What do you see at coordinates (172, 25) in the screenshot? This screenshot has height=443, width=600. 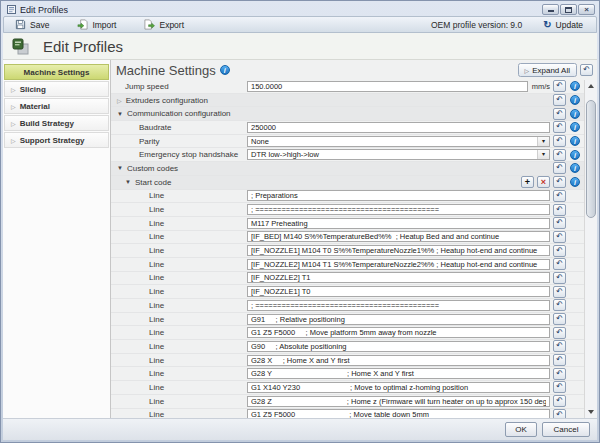 I see `export-label: Export` at bounding box center [172, 25].